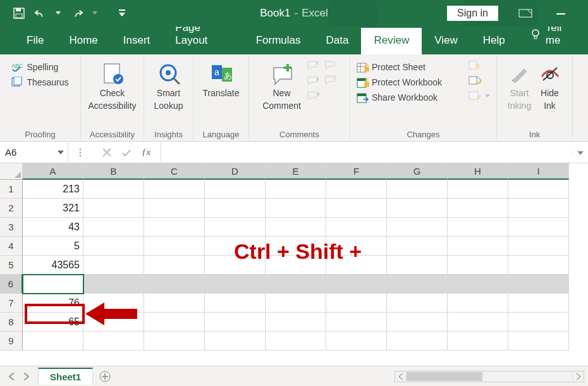  I want to click on scroll-thumb, so click(444, 377).